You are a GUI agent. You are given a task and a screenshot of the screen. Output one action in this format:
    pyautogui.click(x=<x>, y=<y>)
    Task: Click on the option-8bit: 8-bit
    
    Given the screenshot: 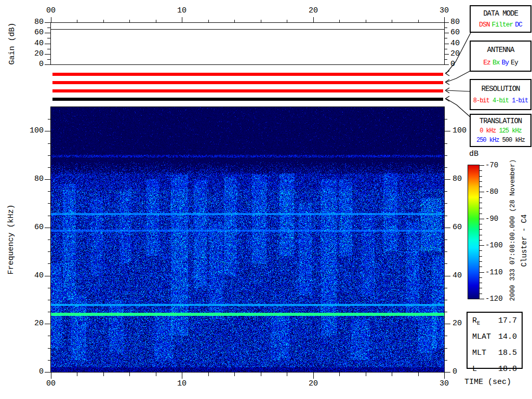 What is the action you would take?
    pyautogui.click(x=481, y=101)
    